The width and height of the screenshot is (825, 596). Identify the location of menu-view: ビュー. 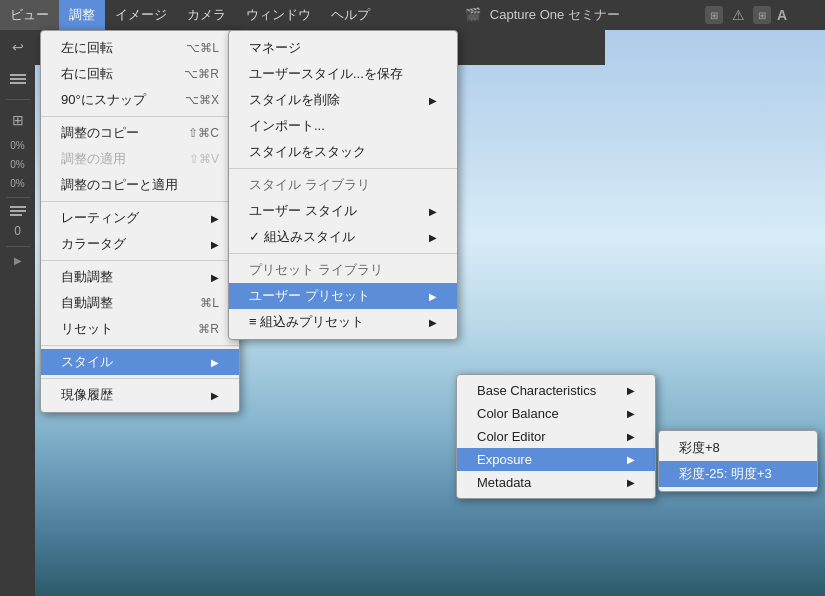
(30, 15).